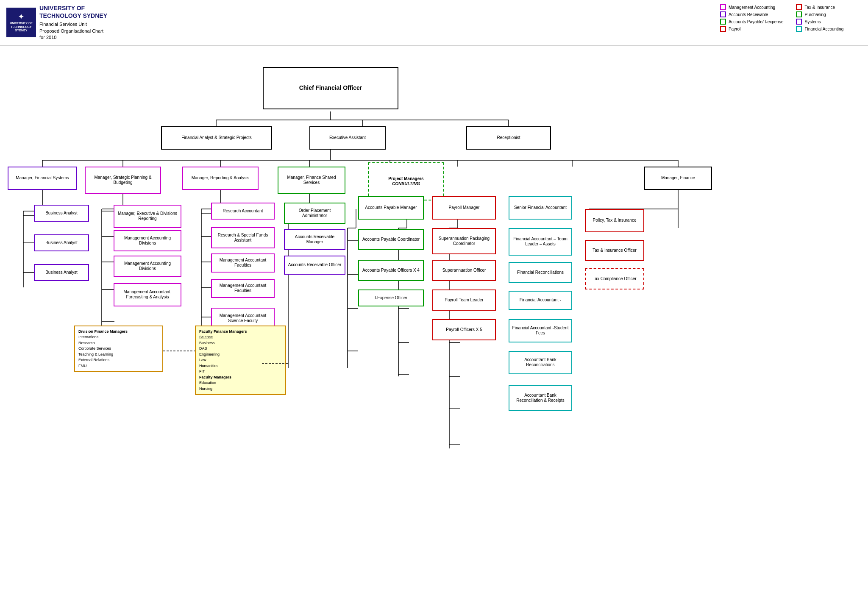 Image resolution: width=868 pixels, height=615 pixels. Describe the element at coordinates (391, 298) in the screenshot. I see `iexpense-officer-label: I-Expense Officer` at that location.